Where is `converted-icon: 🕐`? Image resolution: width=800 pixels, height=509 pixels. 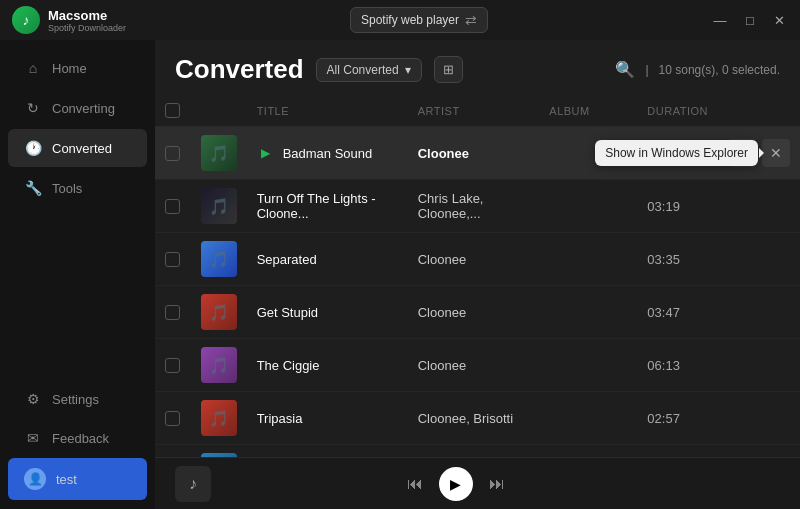
converted-icon: 🕐 is located at coordinates (33, 148).